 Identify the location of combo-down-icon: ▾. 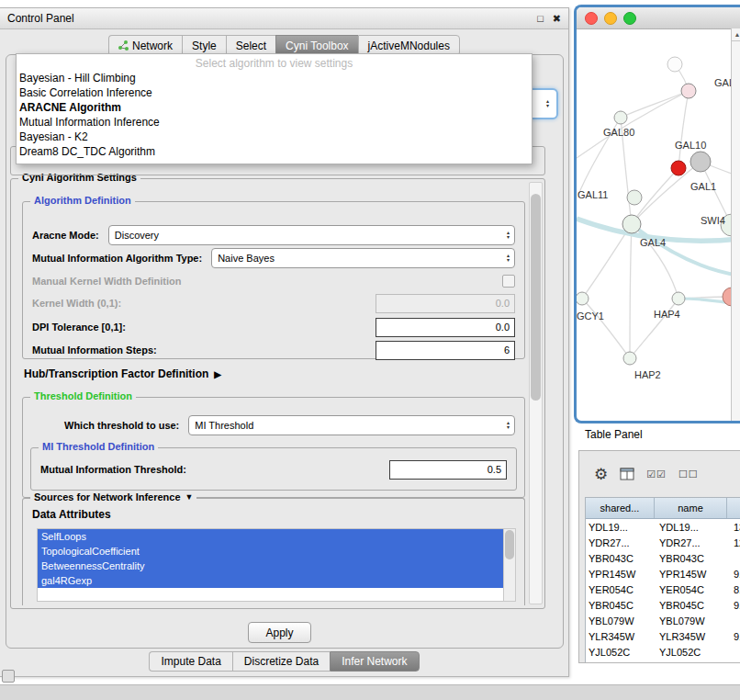
(509, 261).